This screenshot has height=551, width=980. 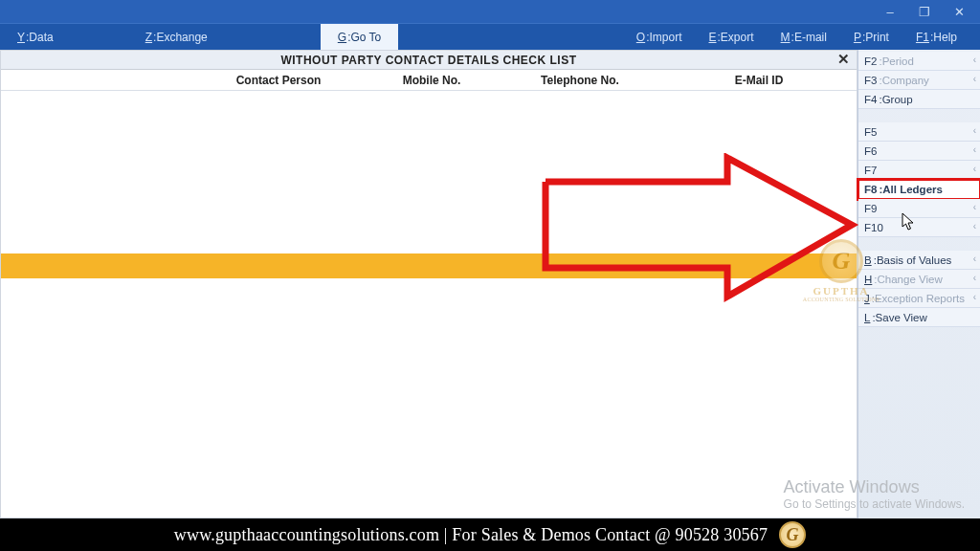 What do you see at coordinates (811, 37) in the screenshot?
I see `menu-label: E-mail` at bounding box center [811, 37].